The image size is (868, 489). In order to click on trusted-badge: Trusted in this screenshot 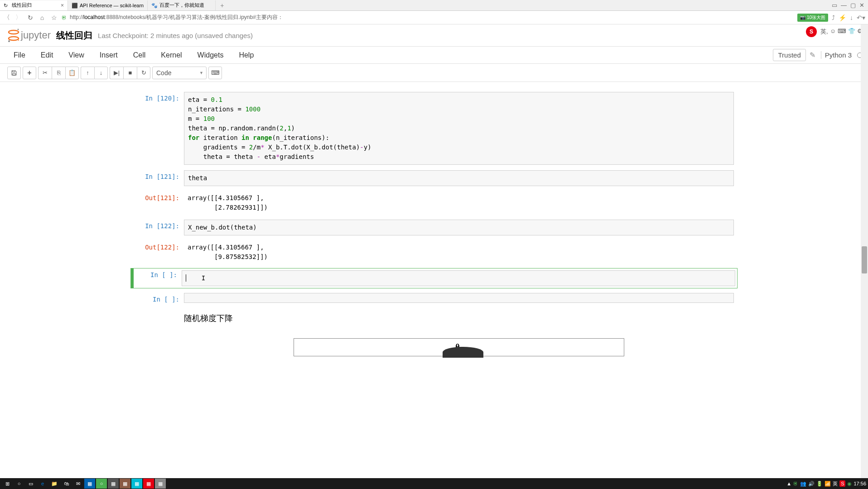, I will do `click(789, 55)`.